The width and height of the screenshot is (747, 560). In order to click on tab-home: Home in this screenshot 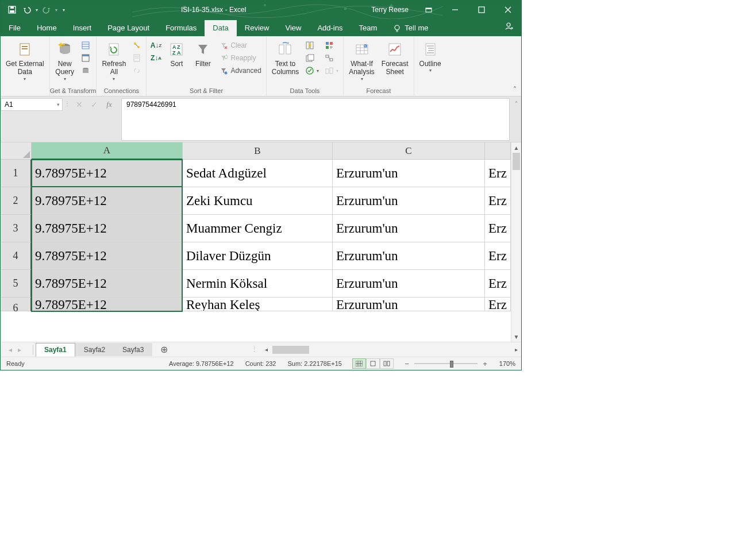, I will do `click(47, 28)`.